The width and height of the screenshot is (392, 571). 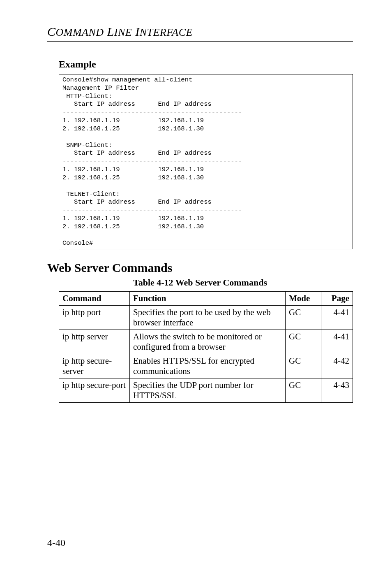 I want to click on cell-command: ip http secure-port, so click(x=95, y=391).